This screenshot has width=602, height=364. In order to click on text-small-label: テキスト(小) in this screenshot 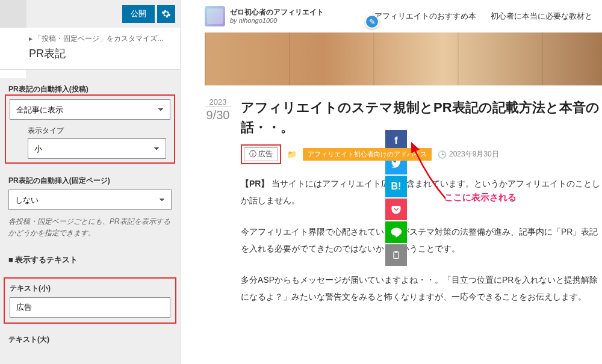, I will do `click(90, 289)`.